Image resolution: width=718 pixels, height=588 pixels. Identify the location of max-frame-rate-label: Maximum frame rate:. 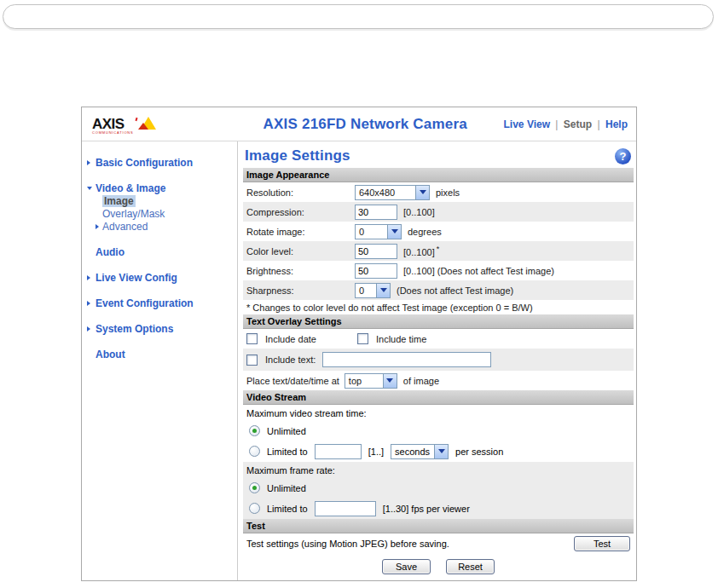
(438, 470).